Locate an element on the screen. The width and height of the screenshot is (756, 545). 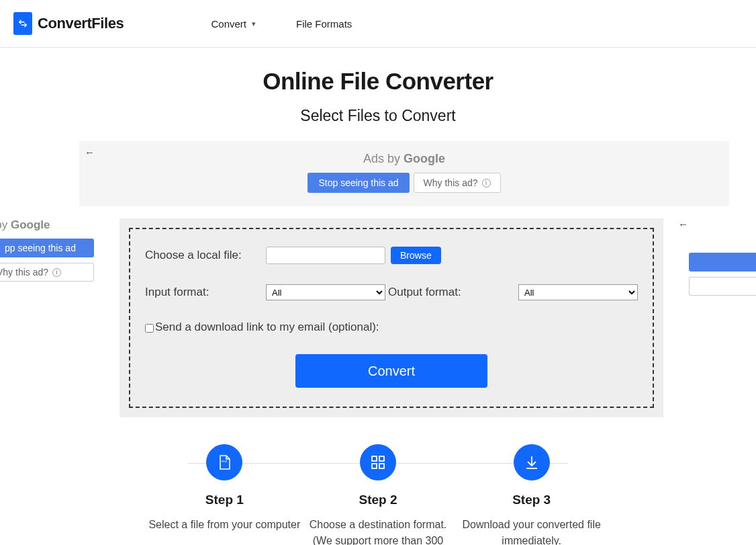
download-icon is located at coordinates (532, 462).